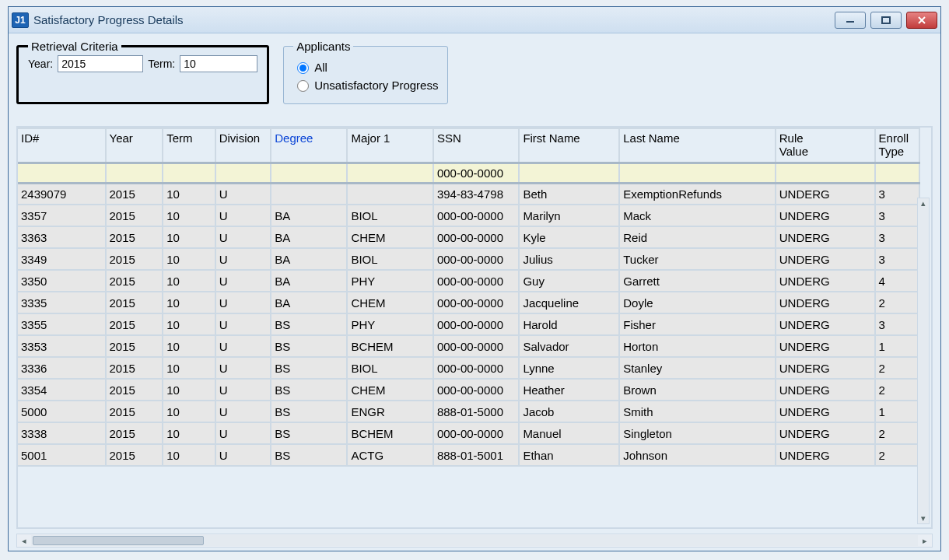 Image resolution: width=949 pixels, height=560 pixels. I want to click on cell-last: Stanley, so click(697, 368).